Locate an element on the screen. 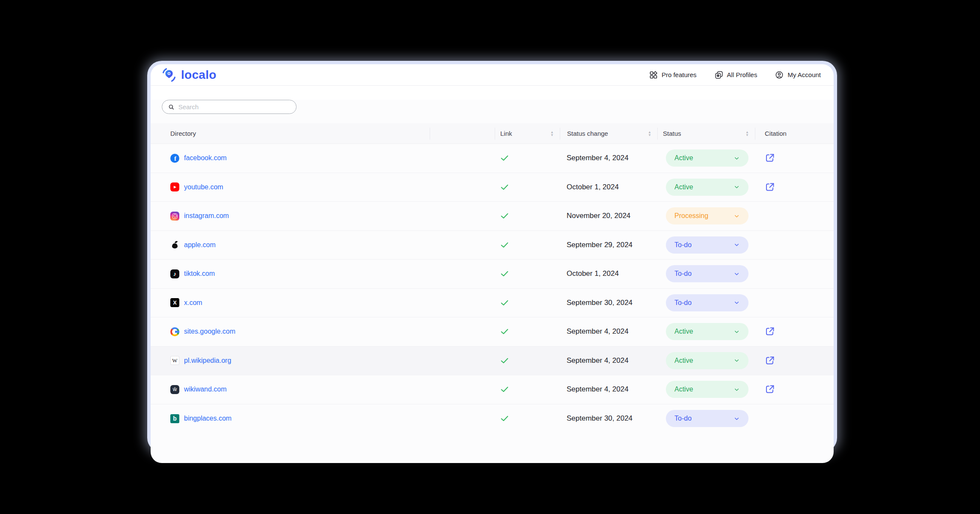 Image resolution: width=980 pixels, height=514 pixels. directory-link: facebook.com is located at coordinates (205, 158).